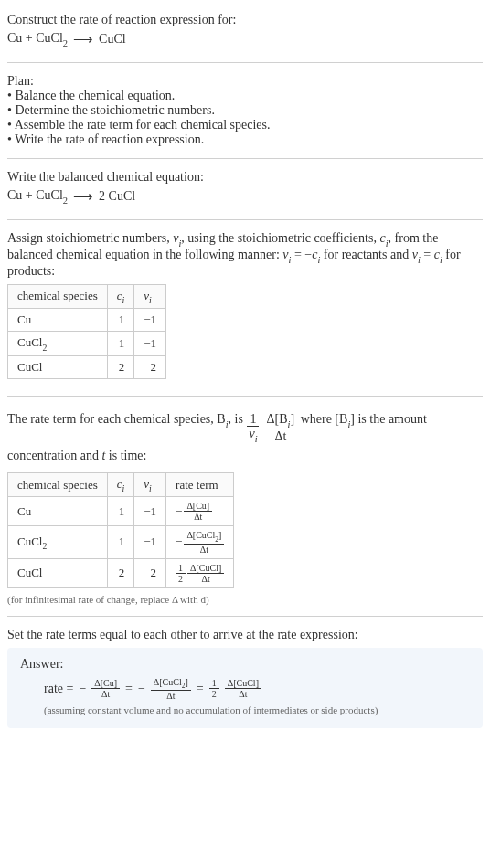 The height and width of the screenshot is (868, 490). I want to click on answer-box: Answer: rate = − Δ[Cu] Δt = − Δ[CuCl2] Δ…, so click(245, 688).